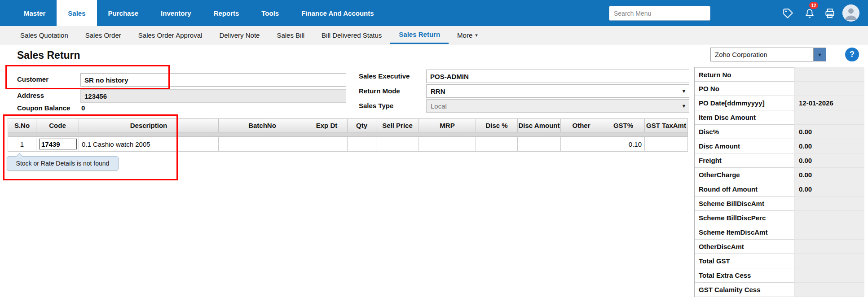 This screenshot has height=306, width=868. I want to click on company-dropdown-button: ▼, so click(820, 55).